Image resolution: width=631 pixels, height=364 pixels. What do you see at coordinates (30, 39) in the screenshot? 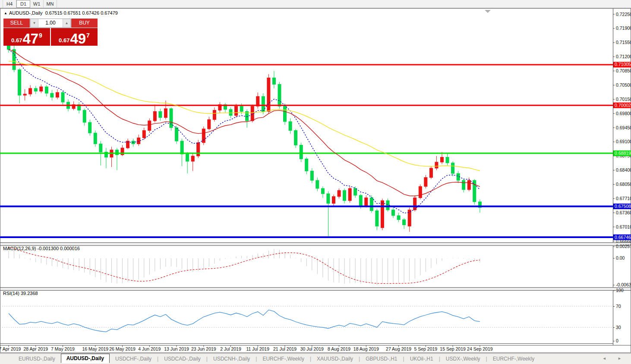
I see `sell-quote-big: 47` at bounding box center [30, 39].